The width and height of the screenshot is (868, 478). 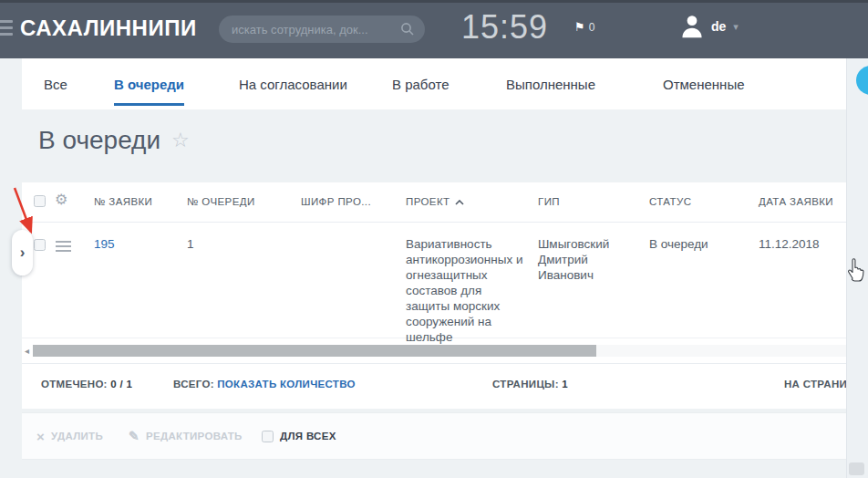 What do you see at coordinates (150, 84) in the screenshot?
I see `tab-label: В очереди` at bounding box center [150, 84].